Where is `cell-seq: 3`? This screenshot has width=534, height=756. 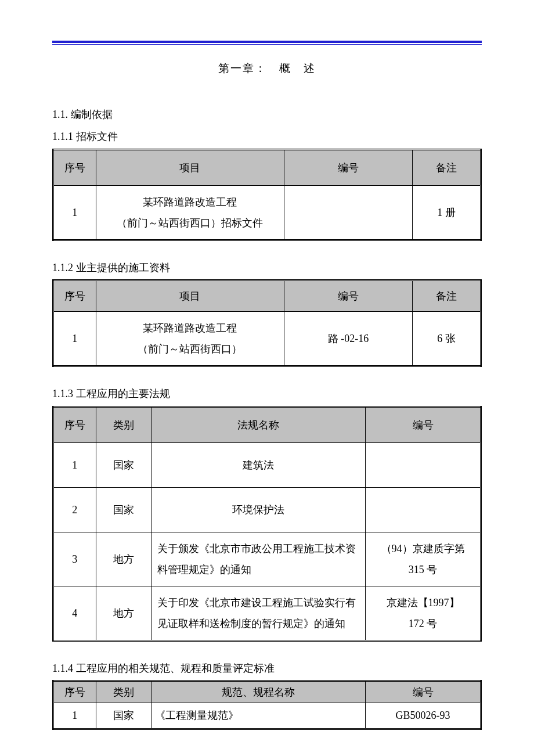 cell-seq: 3 is located at coordinates (75, 559).